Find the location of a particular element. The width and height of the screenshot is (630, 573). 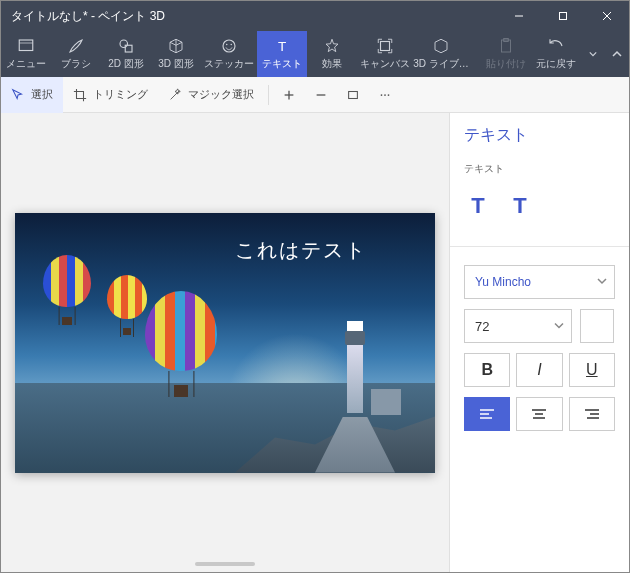

align-left-icon is located at coordinates (487, 414).